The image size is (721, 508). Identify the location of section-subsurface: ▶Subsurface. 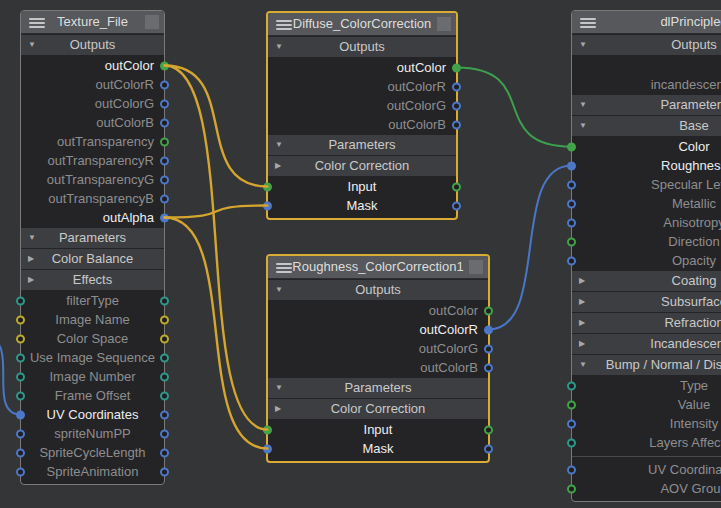
(646, 302).